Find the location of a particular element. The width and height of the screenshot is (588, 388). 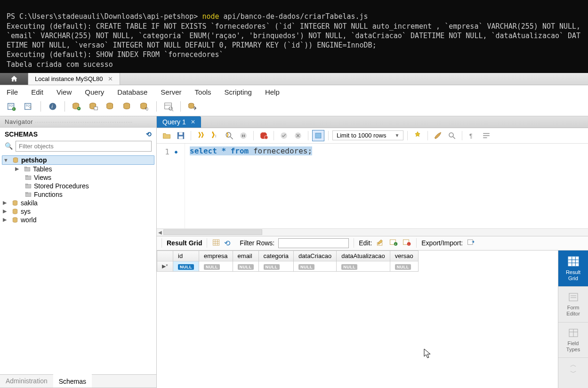

col-id: id is located at coordinates (186, 256).